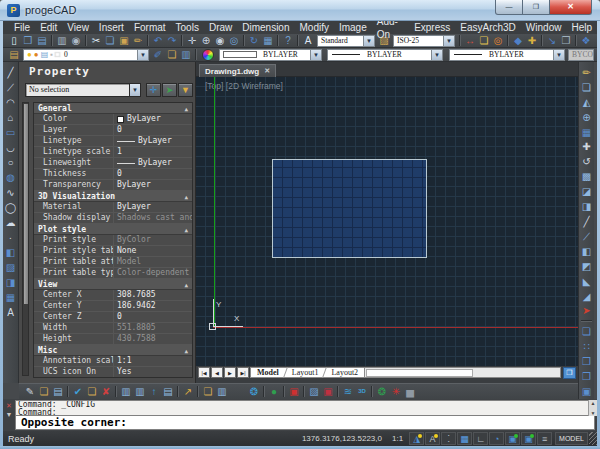 The width and height of the screenshot is (600, 449). I want to click on property-value: 1, so click(153, 152).